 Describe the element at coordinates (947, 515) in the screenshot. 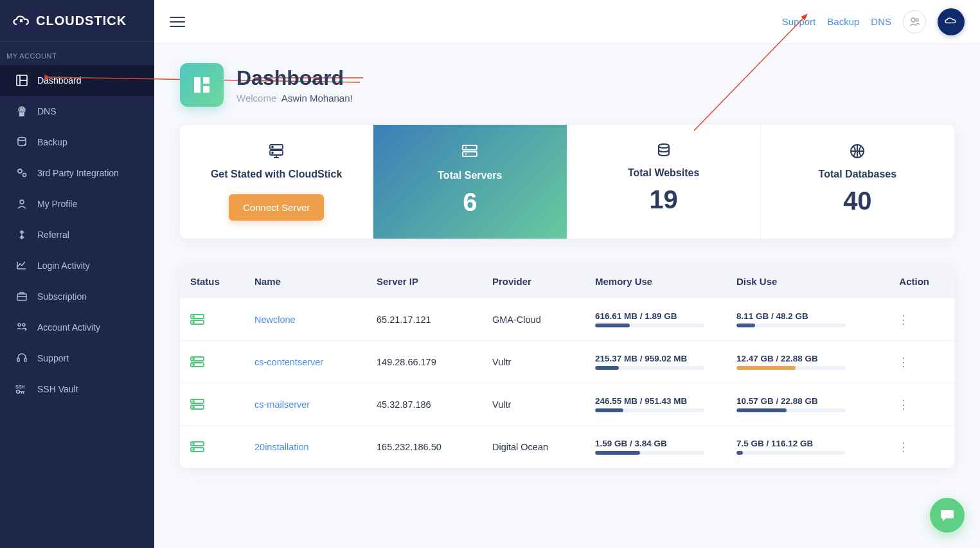

I see `chat-fab-button` at that location.